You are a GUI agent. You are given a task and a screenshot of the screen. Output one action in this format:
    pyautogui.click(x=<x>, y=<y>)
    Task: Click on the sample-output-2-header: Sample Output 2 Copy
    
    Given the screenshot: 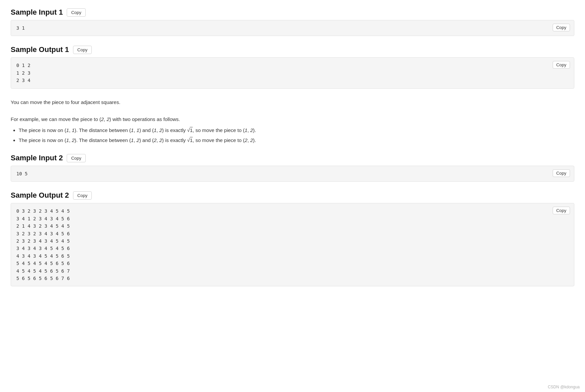 What is the action you would take?
    pyautogui.click(x=292, y=195)
    